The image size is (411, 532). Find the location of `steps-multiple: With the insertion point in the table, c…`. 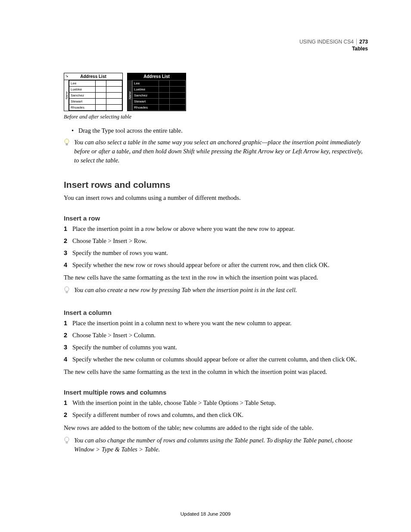

steps-multiple: With the insertion point in the table, c… is located at coordinates (216, 409).